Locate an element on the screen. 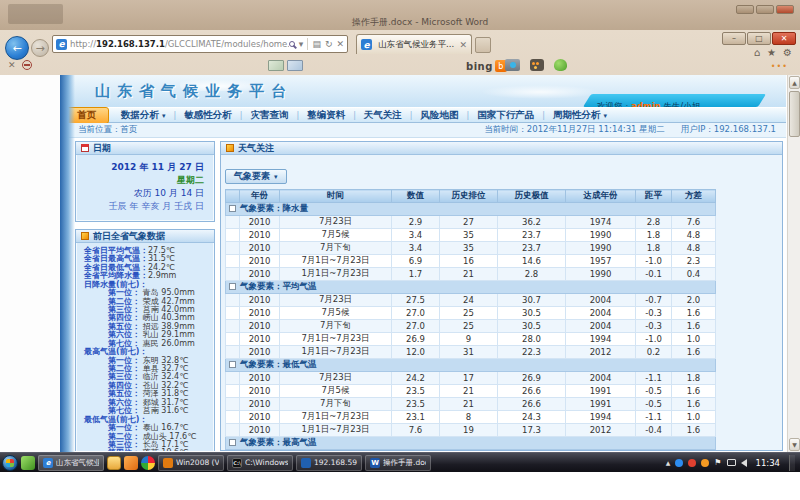  minimize-button: – is located at coordinates (734, 38).